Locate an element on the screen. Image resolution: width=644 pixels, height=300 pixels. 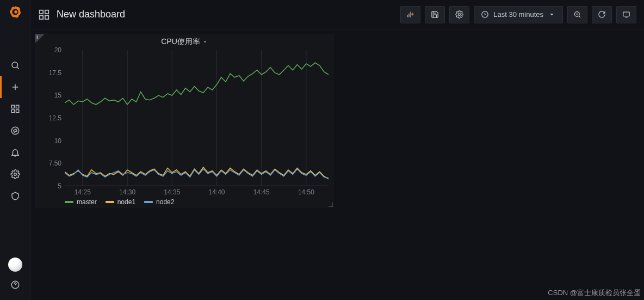
explore-icon is located at coordinates (15, 131).